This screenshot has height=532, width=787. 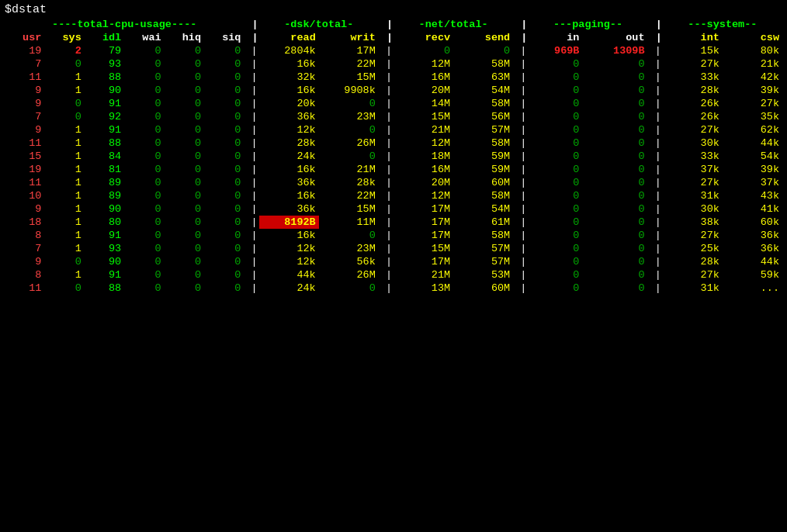 What do you see at coordinates (483, 143) in the screenshot?
I see `data-cell: 58M` at bounding box center [483, 143].